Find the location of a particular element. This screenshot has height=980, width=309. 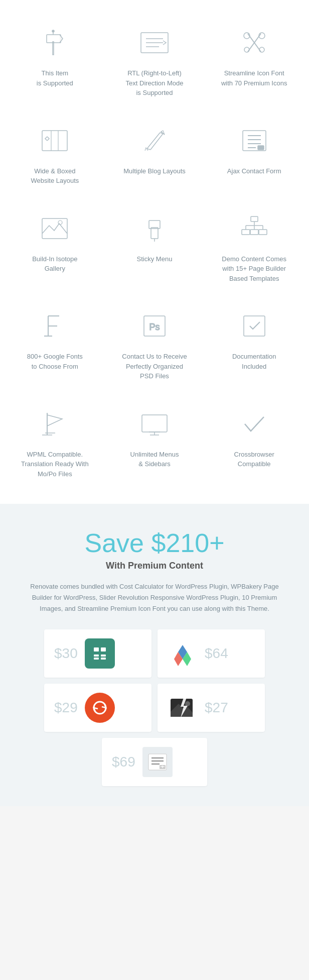

feature-psd: Ps Contact Us to Receive Perfectly Organ… is located at coordinates (154, 343).